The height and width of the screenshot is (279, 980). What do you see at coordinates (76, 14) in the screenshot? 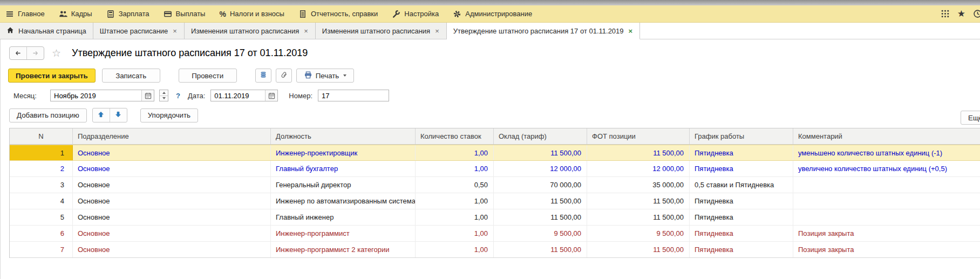
I see `menu-item-staff: Кадры` at bounding box center [76, 14].